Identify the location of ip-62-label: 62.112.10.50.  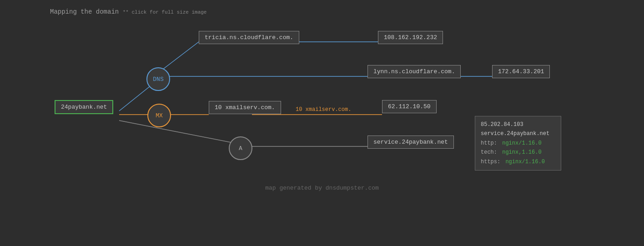
(409, 106).